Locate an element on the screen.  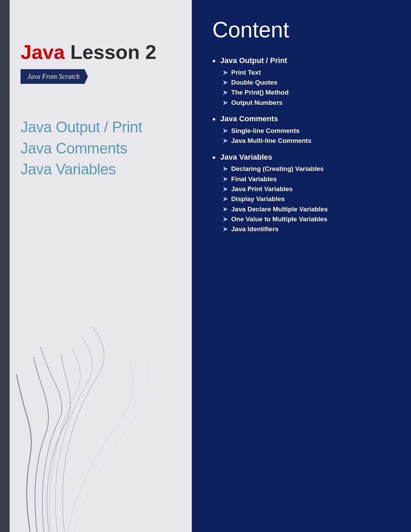
arrow-icon-7: ➤ is located at coordinates (225, 169).